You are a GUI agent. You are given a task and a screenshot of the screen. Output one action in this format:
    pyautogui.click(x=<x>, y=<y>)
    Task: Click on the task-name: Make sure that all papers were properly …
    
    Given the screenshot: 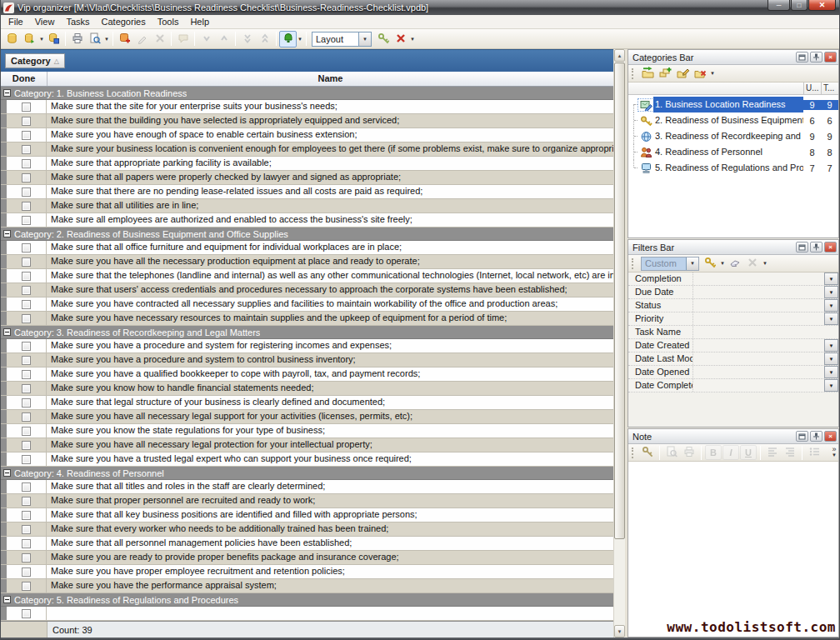 What is the action you would take?
    pyautogui.click(x=330, y=178)
    